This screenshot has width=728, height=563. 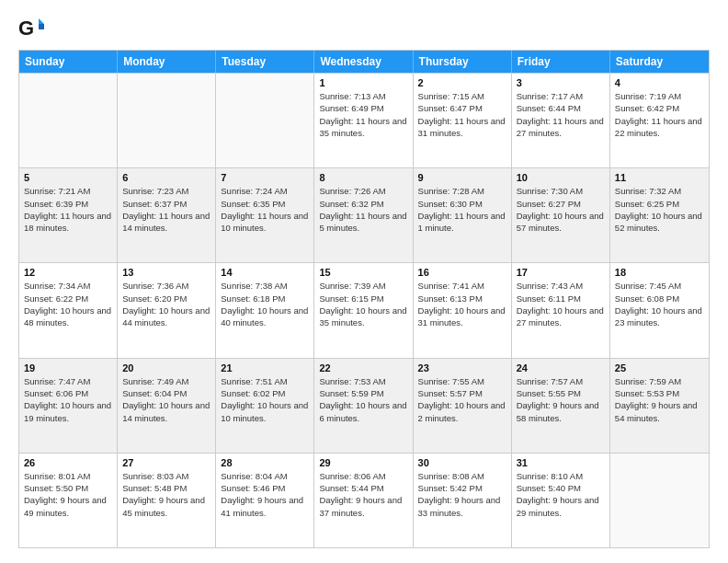 What do you see at coordinates (561, 215) in the screenshot?
I see `cal-cell-1-5: 10Sunrise: 7:30 AMSunset: 6:27 PMDayligh…` at bounding box center [561, 215].